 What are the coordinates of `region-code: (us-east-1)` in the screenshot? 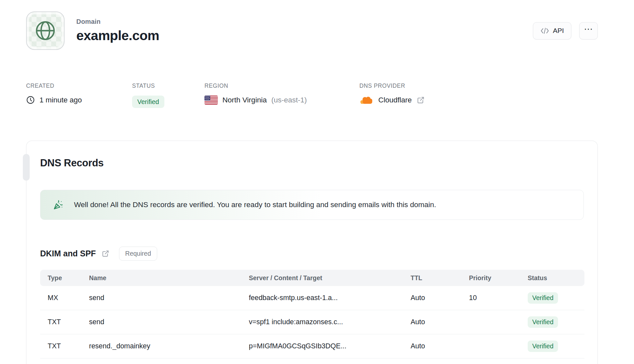 It's located at (289, 100).